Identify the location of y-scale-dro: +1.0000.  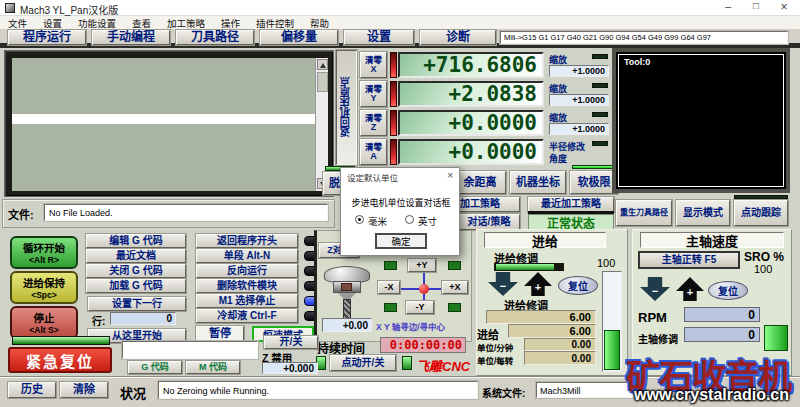
(579, 100).